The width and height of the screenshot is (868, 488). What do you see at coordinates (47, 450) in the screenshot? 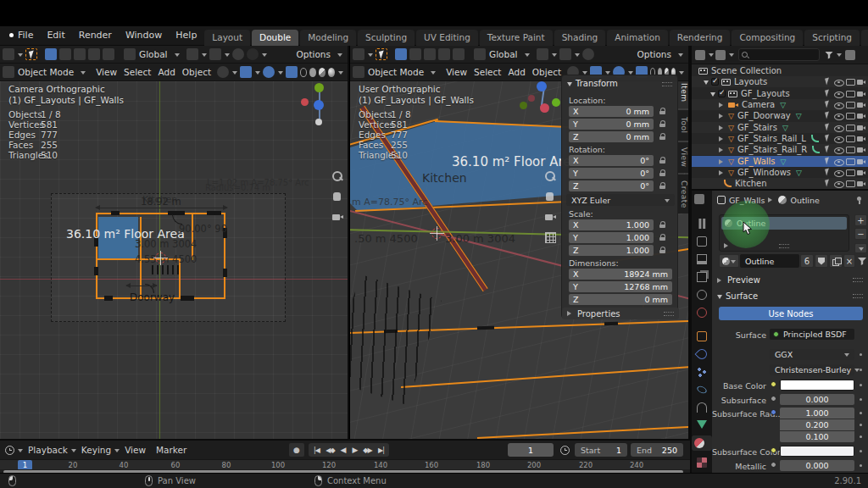
I see `playback-menu: Playback` at bounding box center [47, 450].